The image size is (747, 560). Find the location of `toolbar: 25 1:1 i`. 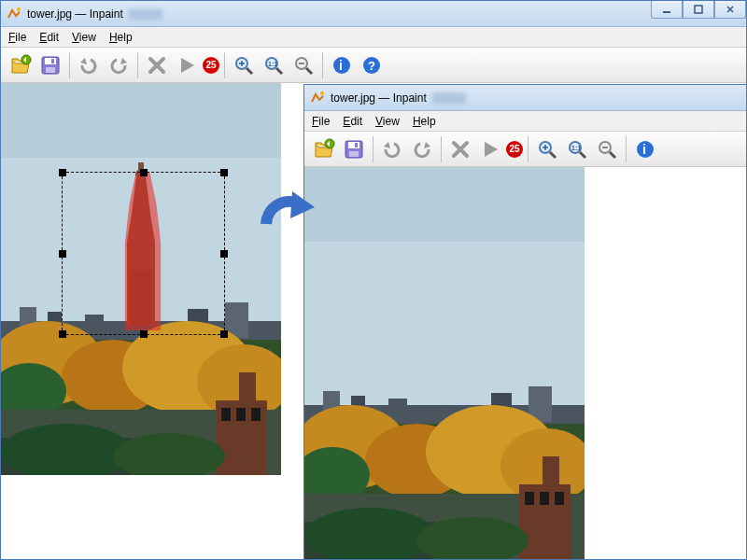

toolbar: 25 1:1 i is located at coordinates (525, 149).